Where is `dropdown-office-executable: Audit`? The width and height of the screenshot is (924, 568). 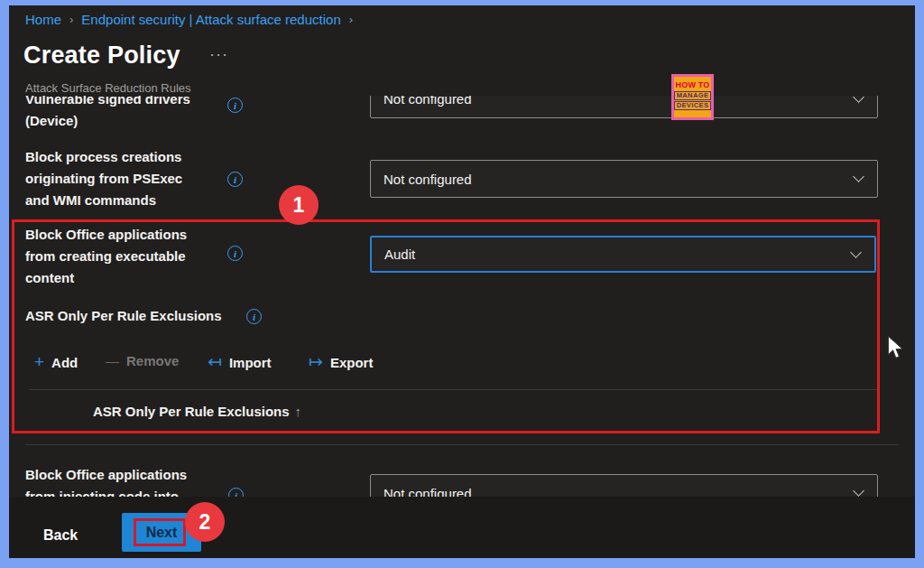 dropdown-office-executable: Audit is located at coordinates (623, 255).